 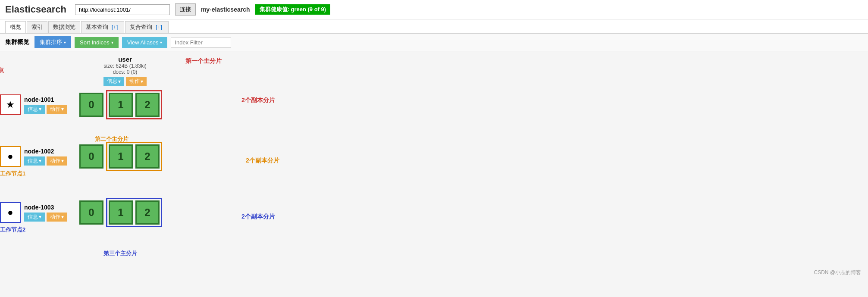 I want to click on node-1001-info: node-1001 信息 ▾ 动作 ▾, so click(x=46, y=105).